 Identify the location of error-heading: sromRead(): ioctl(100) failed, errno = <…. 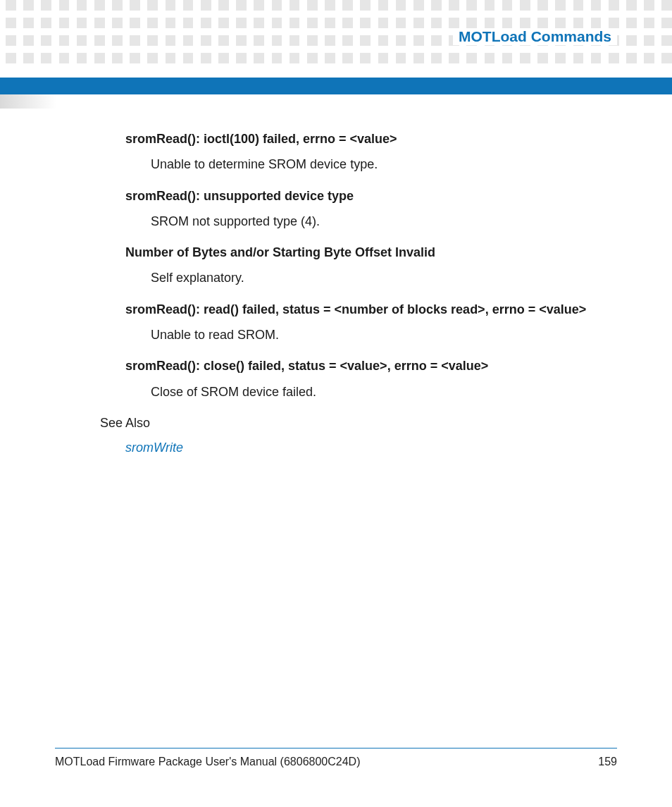
(371, 139).